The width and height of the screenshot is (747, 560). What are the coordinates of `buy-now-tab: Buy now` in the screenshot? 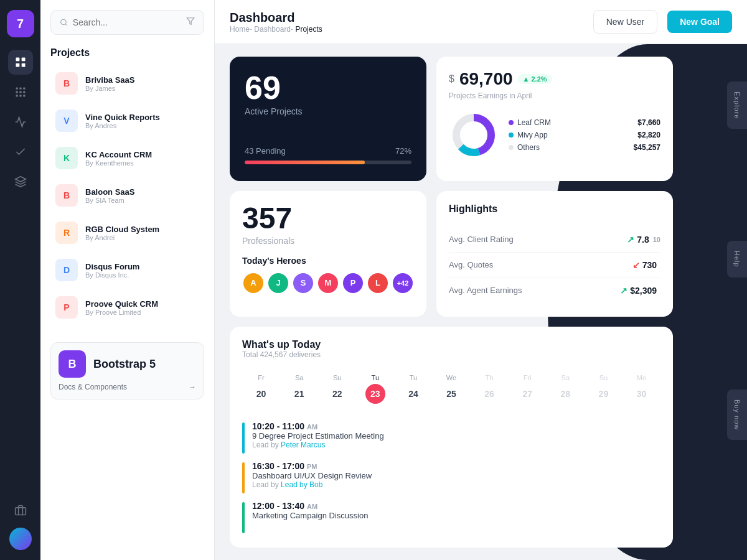 It's located at (737, 414).